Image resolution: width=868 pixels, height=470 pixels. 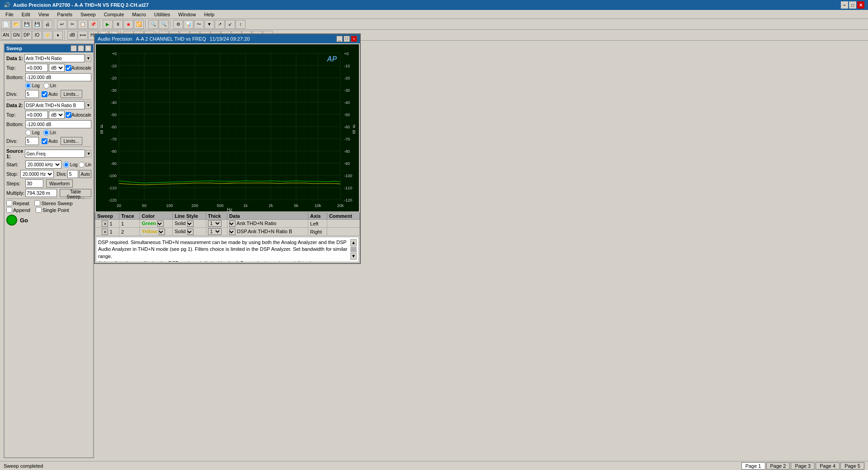 What do you see at coordinates (861, 5) in the screenshot?
I see `close-button: ✕` at bounding box center [861, 5].